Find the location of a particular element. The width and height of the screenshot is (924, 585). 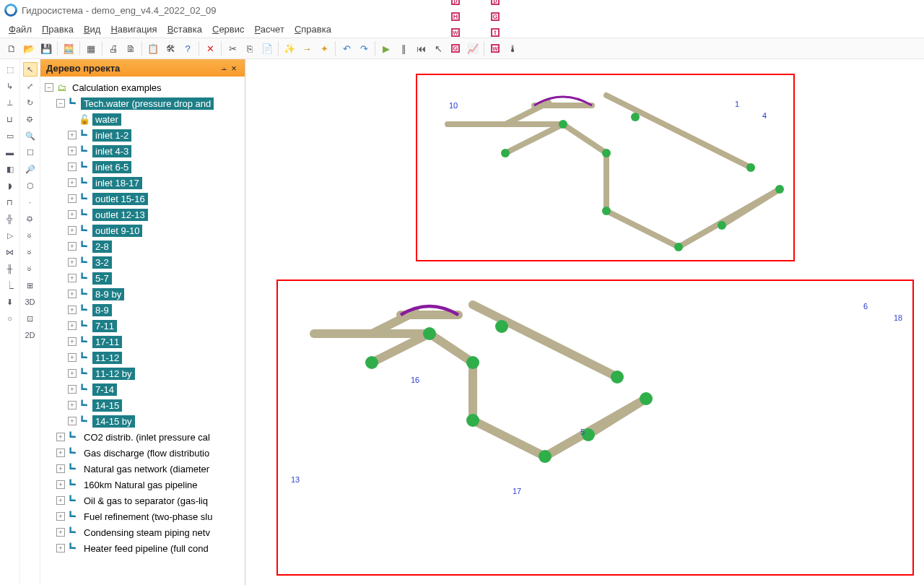

tool-17: · is located at coordinates (30, 202).